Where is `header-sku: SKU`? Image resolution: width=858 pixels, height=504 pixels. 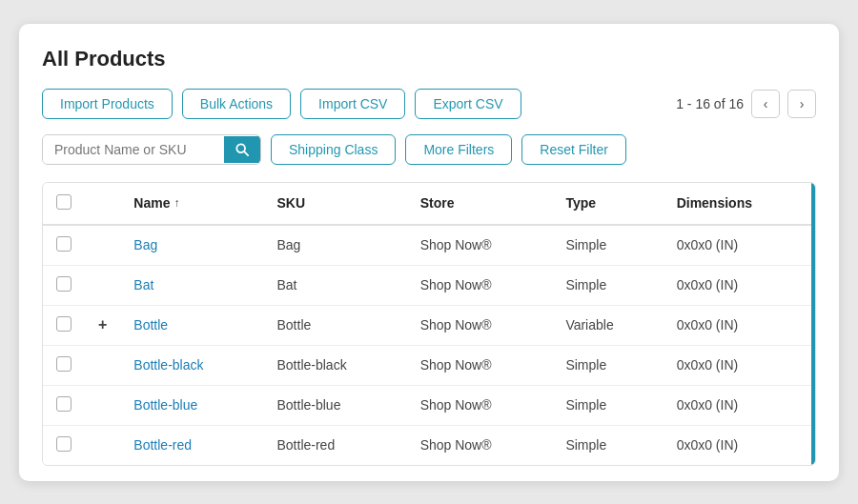
header-sku: SKU is located at coordinates (335, 204).